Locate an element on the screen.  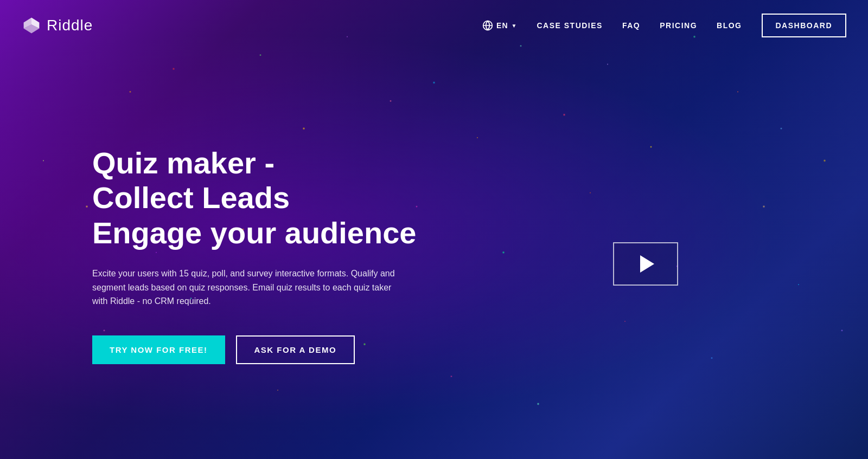
hero-title-line2: Collect Leads is located at coordinates (191, 197).